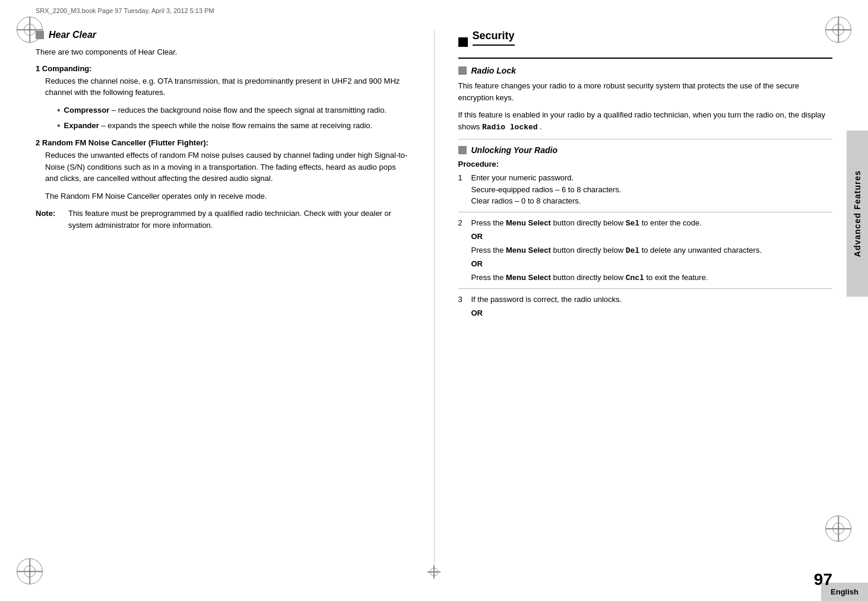 The height and width of the screenshot is (601, 868). What do you see at coordinates (652, 190) in the screenshot?
I see `step-1-content: Enter your numeric password. Secure-equi…` at bounding box center [652, 190].